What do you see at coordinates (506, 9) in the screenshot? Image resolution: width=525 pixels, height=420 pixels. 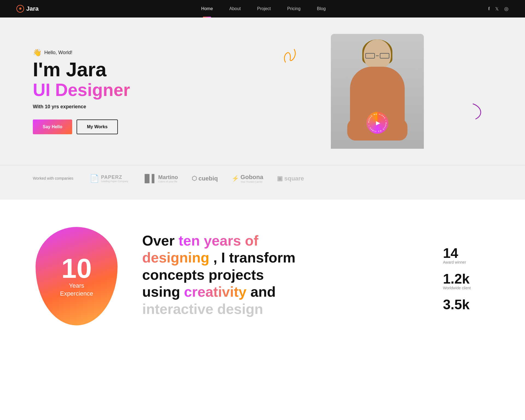 I see `instagram-link: ◎` at bounding box center [506, 9].